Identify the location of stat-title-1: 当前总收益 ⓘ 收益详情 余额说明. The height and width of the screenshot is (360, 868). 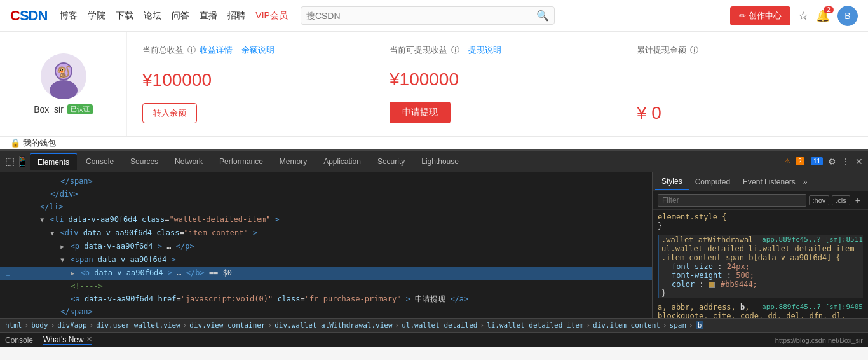
(250, 50).